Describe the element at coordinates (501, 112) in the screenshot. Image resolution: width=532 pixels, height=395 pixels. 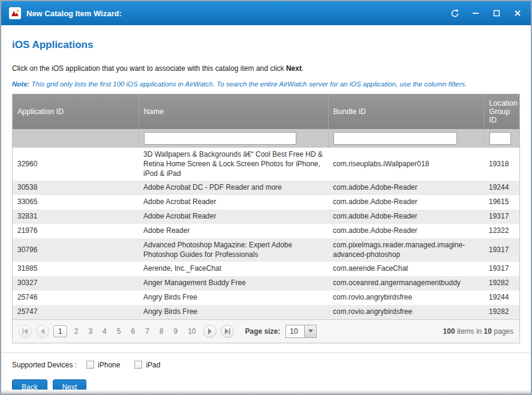
I see `column-header-location-group-id: Location Group ID` at that location.